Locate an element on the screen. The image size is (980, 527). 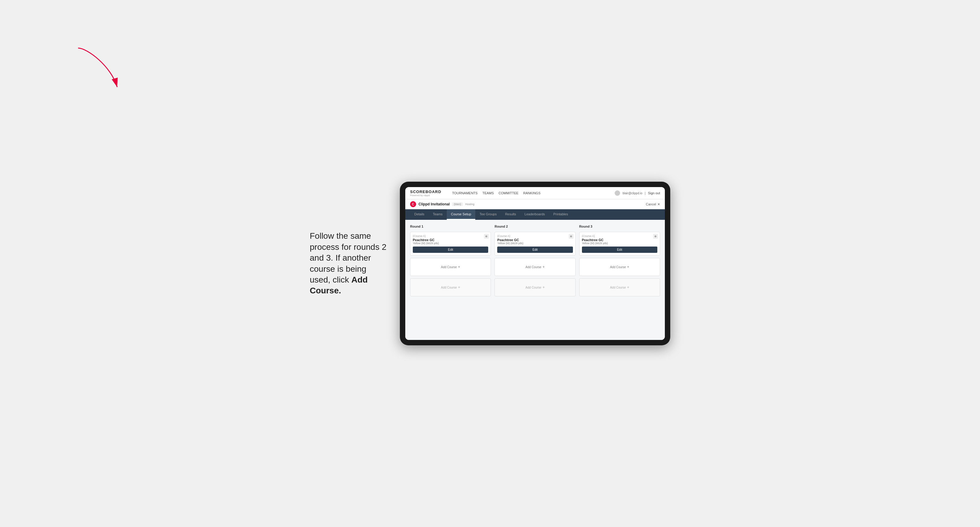
round-3-course-name: Peachtree GC is located at coordinates (620, 240).